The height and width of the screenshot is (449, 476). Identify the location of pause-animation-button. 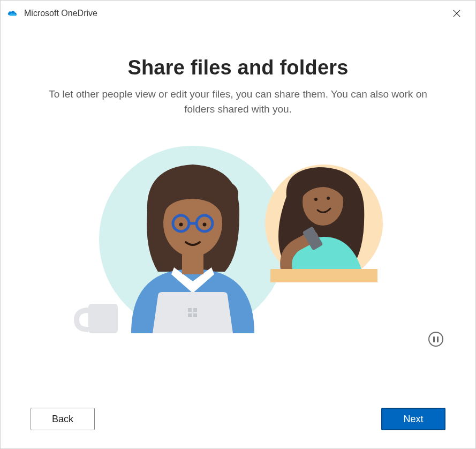
(436, 339).